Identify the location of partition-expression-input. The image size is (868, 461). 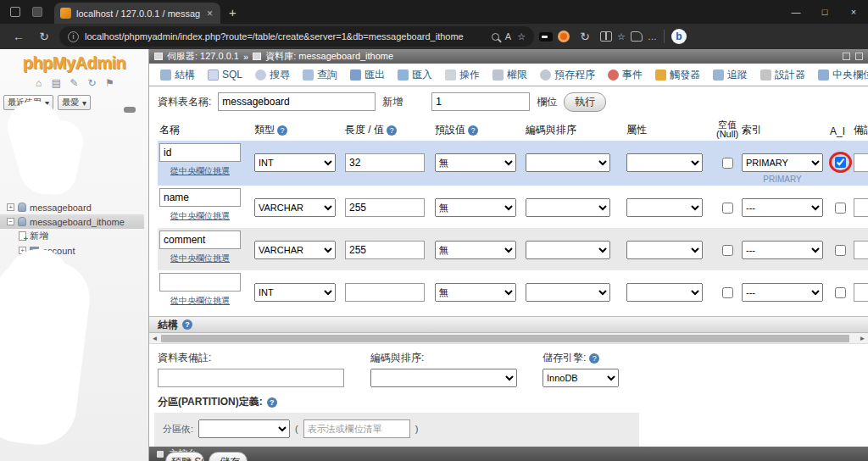
(357, 429).